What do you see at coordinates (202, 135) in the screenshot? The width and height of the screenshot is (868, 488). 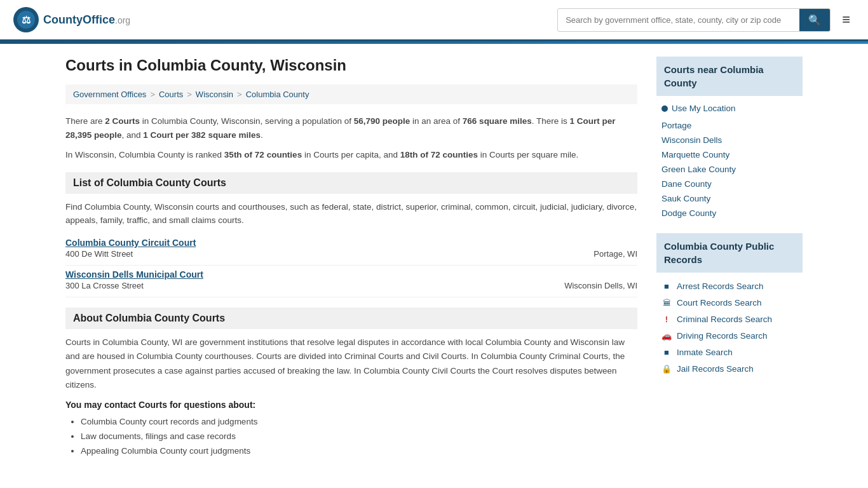 I see `court-per-sqmile: 1 Court per 382 square miles` at bounding box center [202, 135].